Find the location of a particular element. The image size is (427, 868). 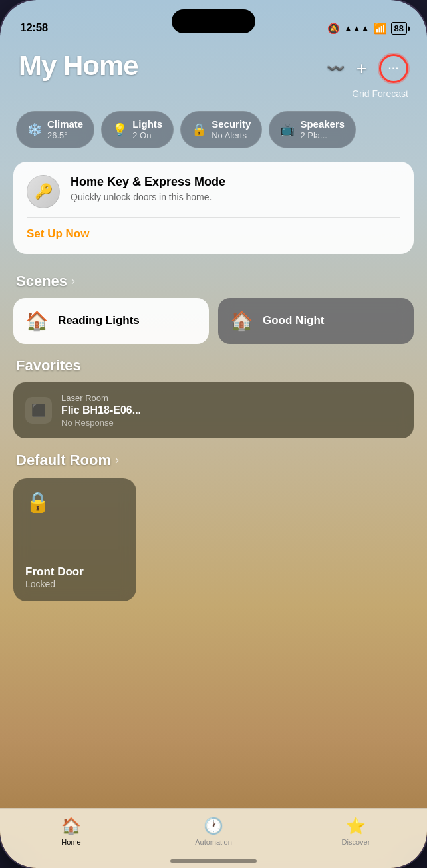

default-room-title: Default Room is located at coordinates (64, 460).